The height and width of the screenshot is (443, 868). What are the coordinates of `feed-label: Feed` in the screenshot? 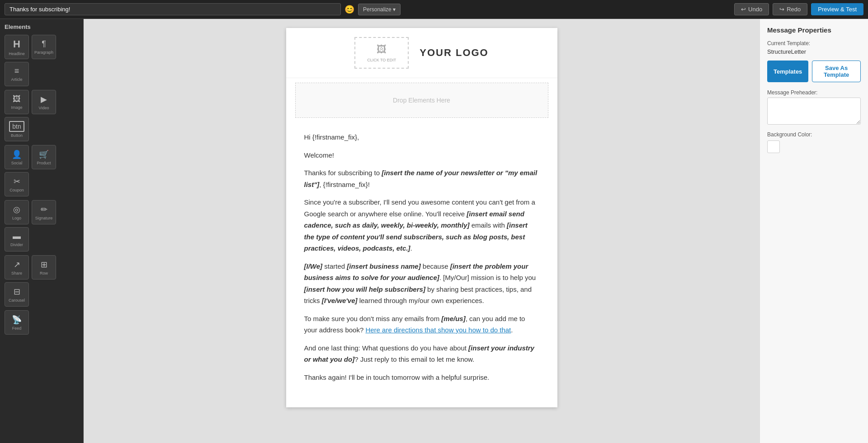 It's located at (17, 328).